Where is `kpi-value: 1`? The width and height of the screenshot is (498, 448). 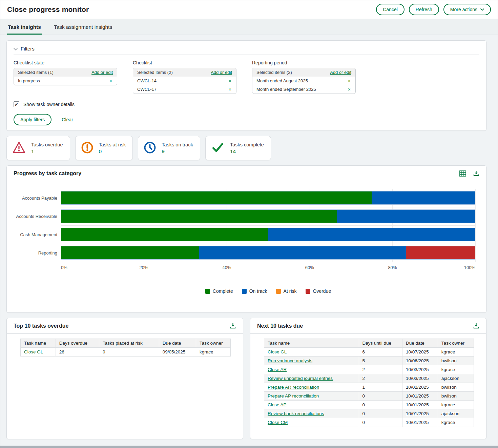
kpi-value: 1 is located at coordinates (47, 151).